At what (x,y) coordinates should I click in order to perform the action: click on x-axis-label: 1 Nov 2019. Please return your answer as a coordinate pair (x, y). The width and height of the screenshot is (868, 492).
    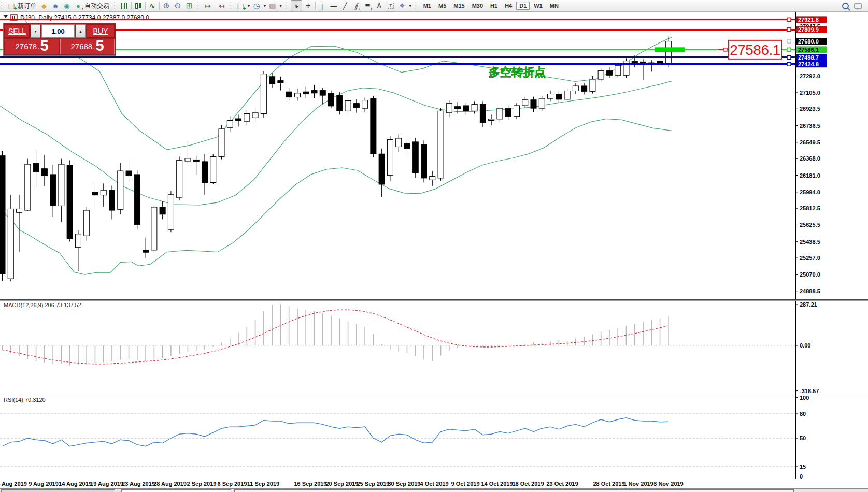
    Looking at the image, I should click on (638, 484).